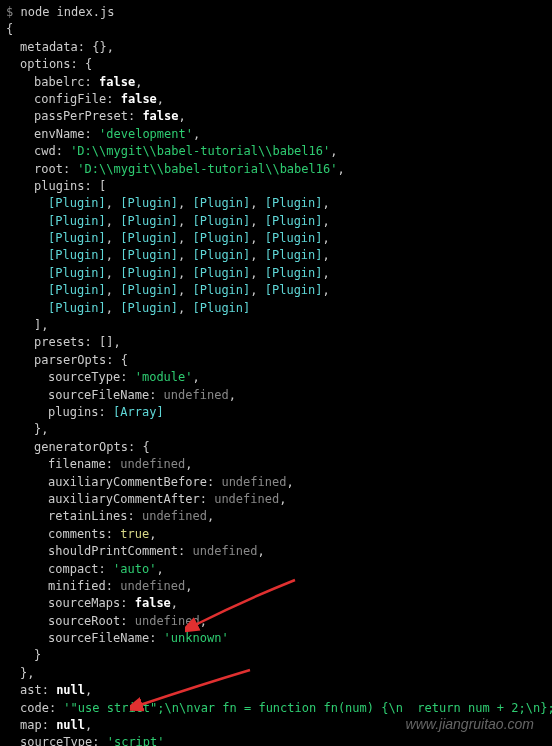 The height and width of the screenshot is (746, 552). What do you see at coordinates (470, 724) in the screenshot?
I see `watermark-text: www.jiangruitao.com` at bounding box center [470, 724].